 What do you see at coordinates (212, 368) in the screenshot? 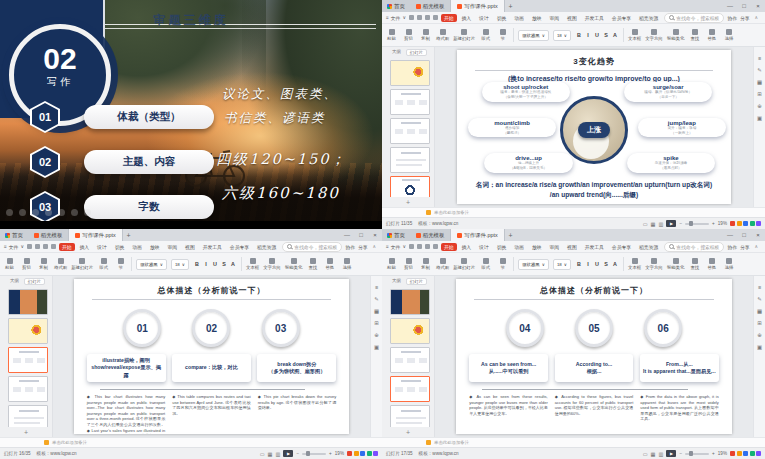
I see `phrase-box: compare：比较，对比` at bounding box center [212, 368].